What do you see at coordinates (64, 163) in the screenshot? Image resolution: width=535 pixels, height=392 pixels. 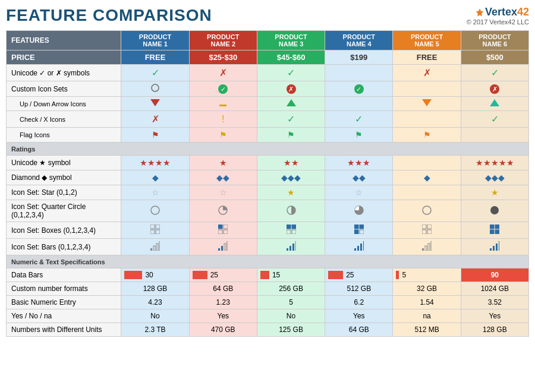 I see `feature-unicode-star: Unicode ★ symbol` at bounding box center [64, 163].